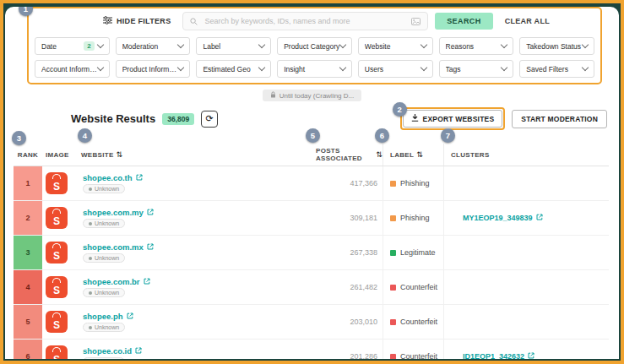 Image resolution: width=624 pixels, height=364 pixels. I want to click on website-link: shopee.com.br, so click(117, 282).